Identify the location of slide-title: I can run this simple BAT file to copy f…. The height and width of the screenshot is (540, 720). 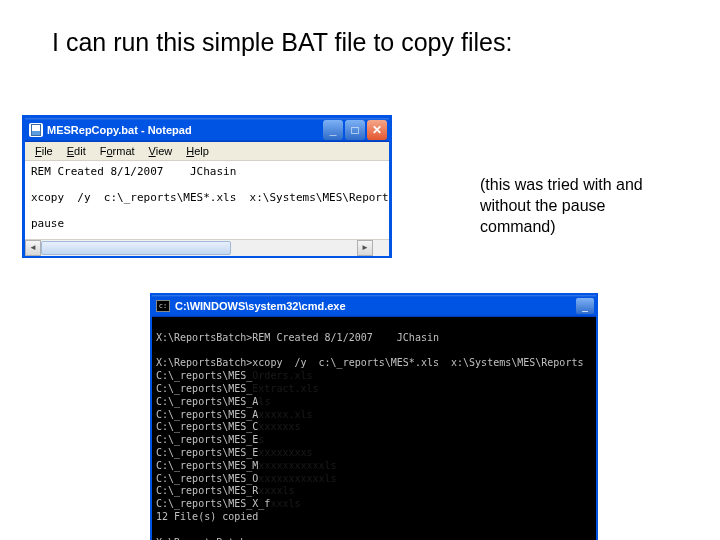
(282, 42).